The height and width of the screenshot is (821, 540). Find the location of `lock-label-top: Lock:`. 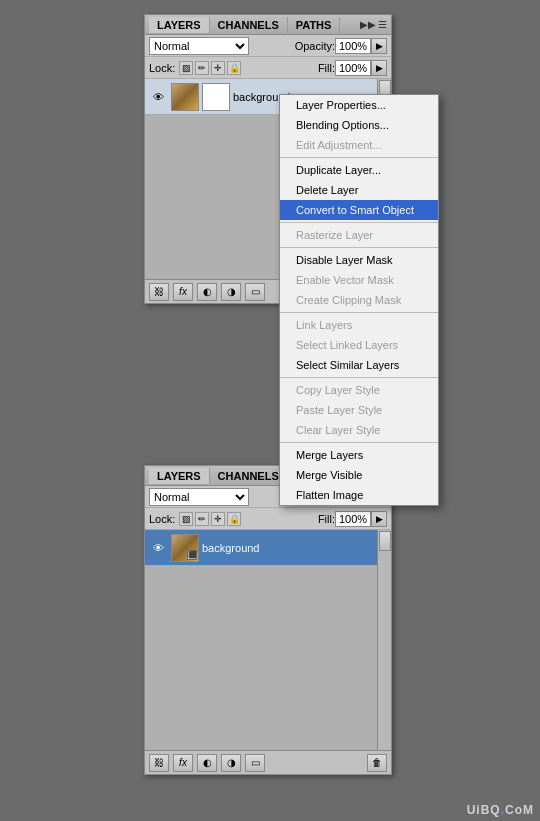

lock-label-top: Lock: is located at coordinates (162, 68).